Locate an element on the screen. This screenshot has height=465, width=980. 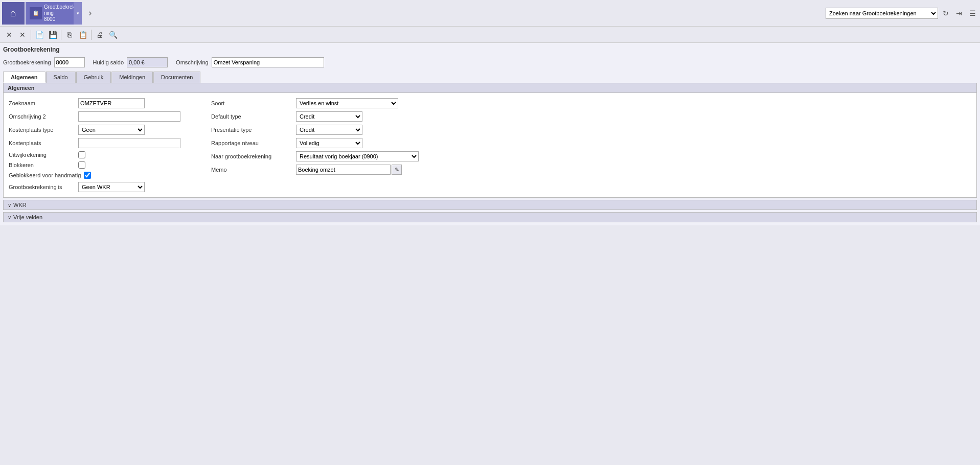
memo-edit-button: ✎ is located at coordinates (397, 170).